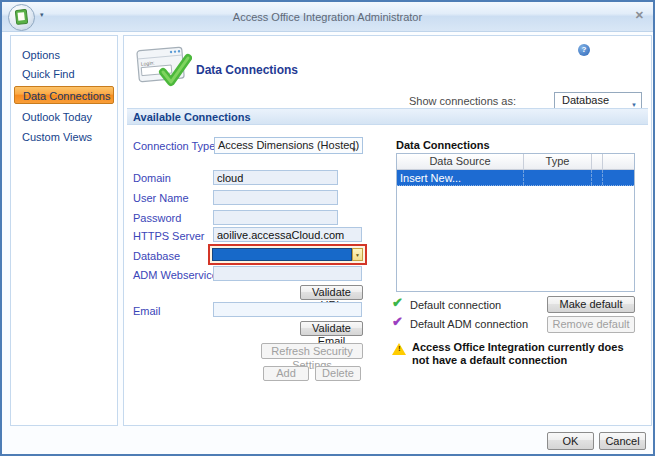 The height and width of the screenshot is (456, 655). Describe the element at coordinates (332, 328) in the screenshot. I see `validate-email-button: Validate Email` at that location.